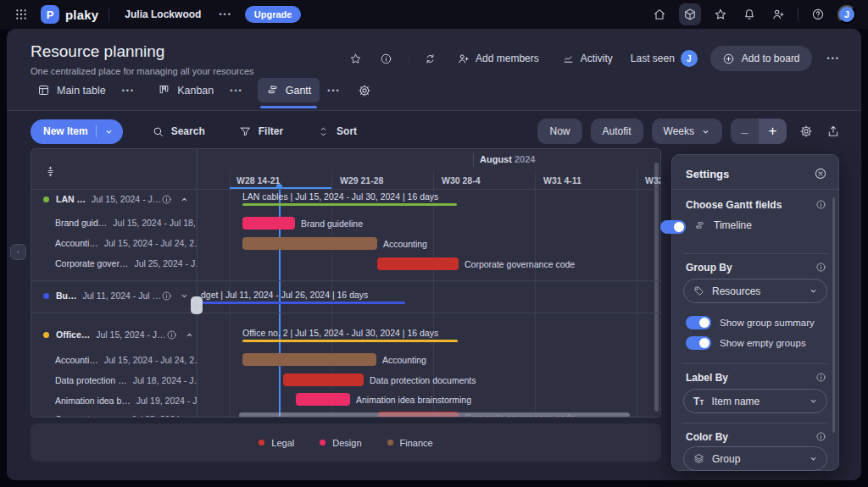 This screenshot has height=487, width=868. I want to click on home-button, so click(659, 14).